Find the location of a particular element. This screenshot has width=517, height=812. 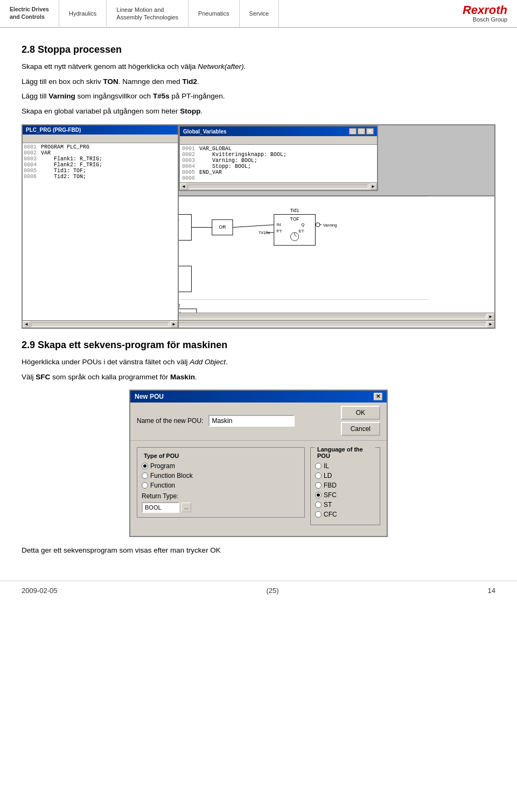

svg-text: Q is located at coordinates (303, 225).